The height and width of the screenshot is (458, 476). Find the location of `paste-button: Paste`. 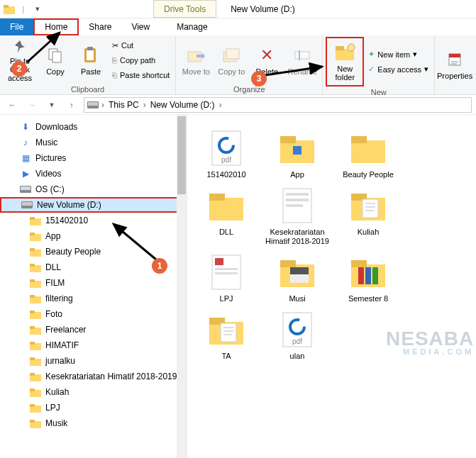

paste-button: Paste is located at coordinates (91, 60).